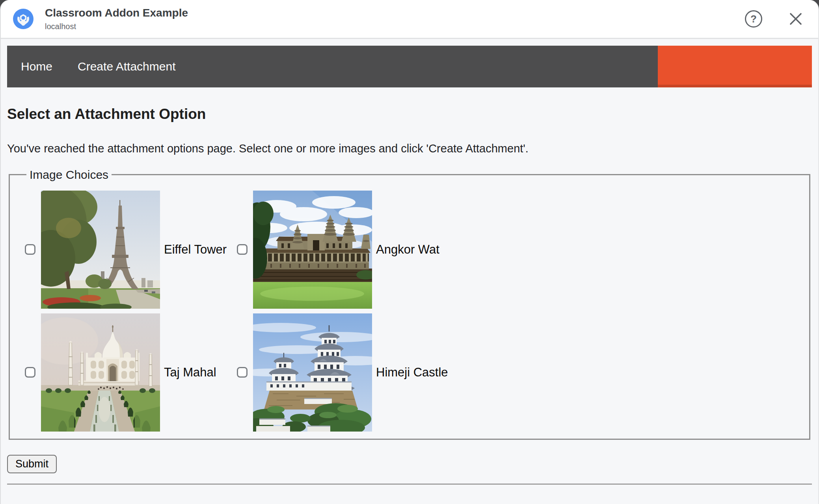 This screenshot has height=504, width=819. What do you see at coordinates (342, 250) in the screenshot?
I see `choice-angkor-wat: Angkor Wat` at bounding box center [342, 250].